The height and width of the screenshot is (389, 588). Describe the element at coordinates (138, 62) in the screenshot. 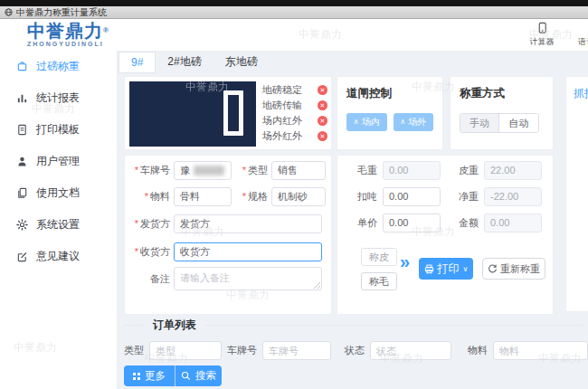

I see `tab-9: 9#` at that location.